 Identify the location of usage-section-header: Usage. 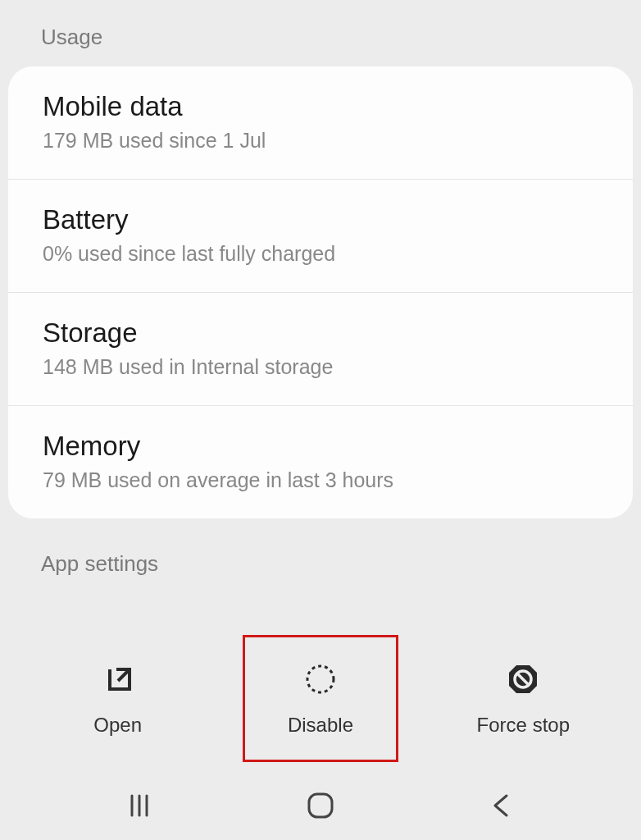
(320, 33).